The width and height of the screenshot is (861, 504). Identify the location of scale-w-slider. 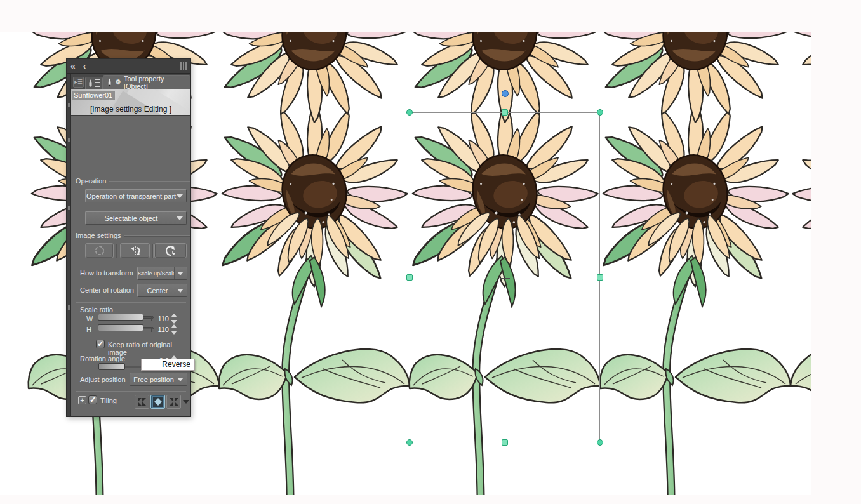
(126, 317).